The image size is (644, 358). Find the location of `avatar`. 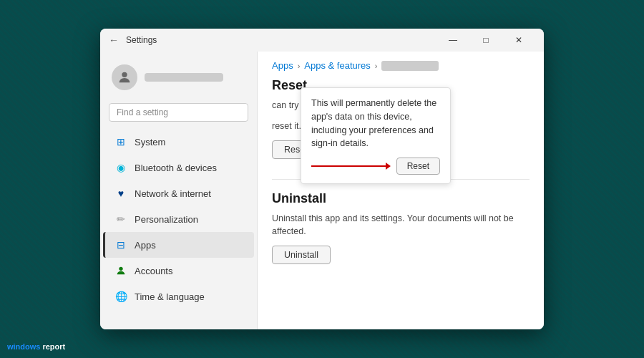

avatar is located at coordinates (125, 77).